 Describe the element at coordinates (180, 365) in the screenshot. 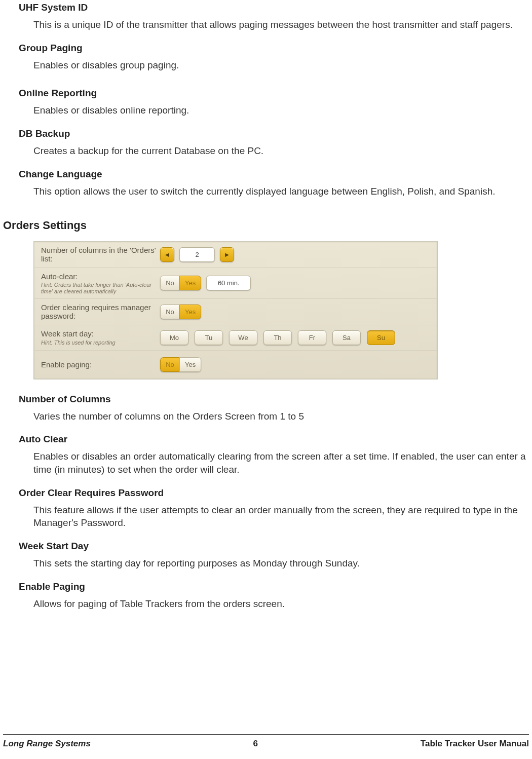

I see `enable-paging-toggle: No Yes` at that location.